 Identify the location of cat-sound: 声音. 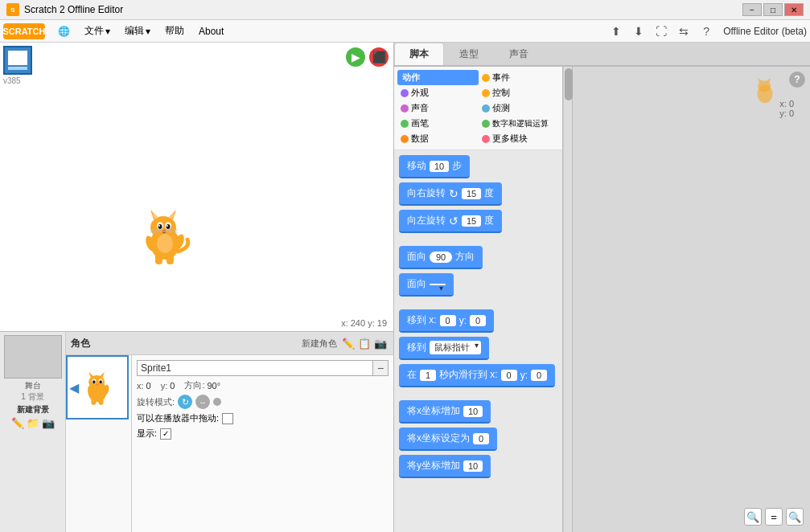
(438, 108).